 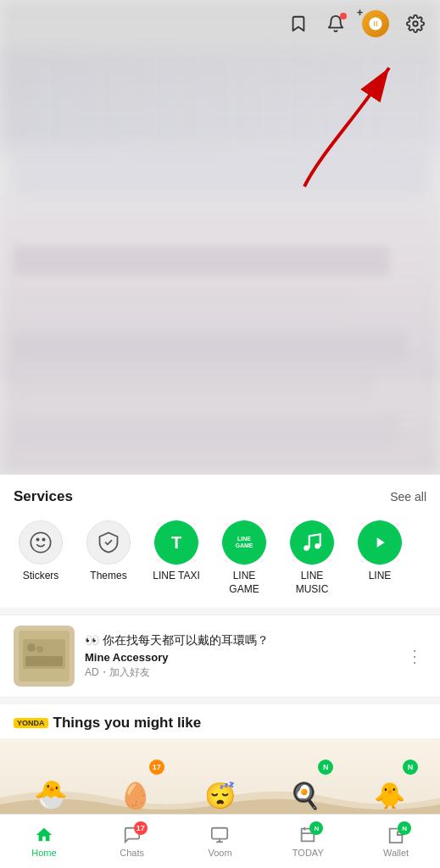 What do you see at coordinates (376, 24) in the screenshot?
I see `coin-icon: +` at bounding box center [376, 24].